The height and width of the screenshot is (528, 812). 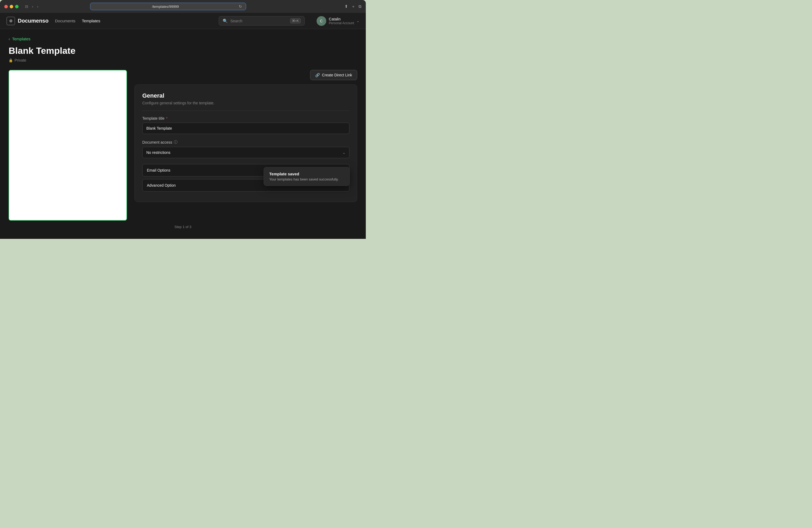 I want to click on toast-message: Your templates has been saved successful…, so click(x=306, y=179).